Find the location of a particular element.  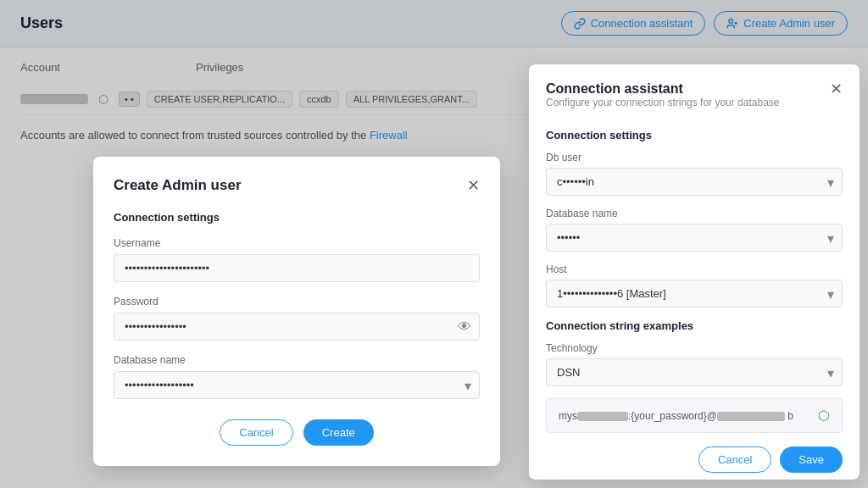

database-name-select-wrapper: •••••••••••••••••• is located at coordinates (297, 385).